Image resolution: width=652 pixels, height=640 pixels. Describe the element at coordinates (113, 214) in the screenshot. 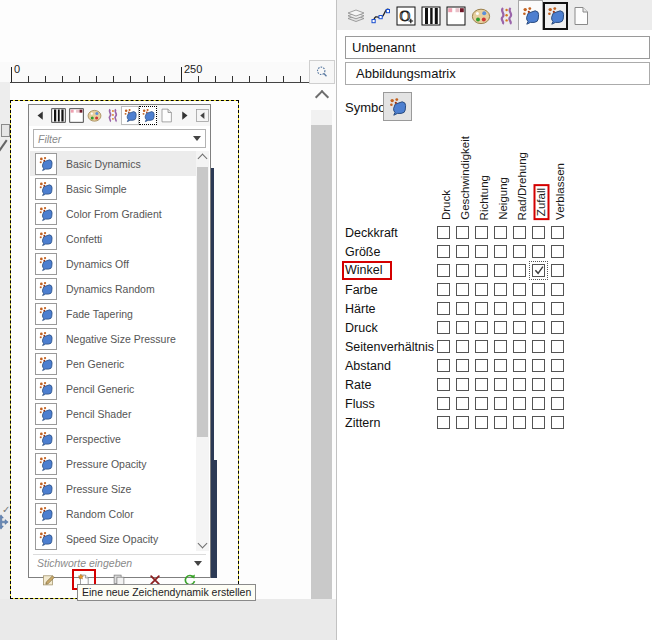

I see `dynamics-list-item: Color From Gradient` at that location.